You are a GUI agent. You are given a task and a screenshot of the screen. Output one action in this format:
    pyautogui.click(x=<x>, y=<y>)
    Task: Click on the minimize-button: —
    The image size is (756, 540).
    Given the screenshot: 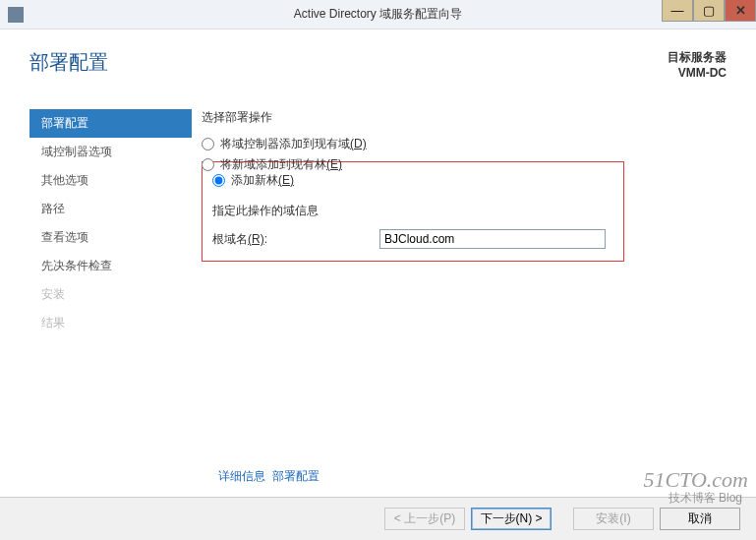 What is the action you would take?
    pyautogui.click(x=677, y=11)
    